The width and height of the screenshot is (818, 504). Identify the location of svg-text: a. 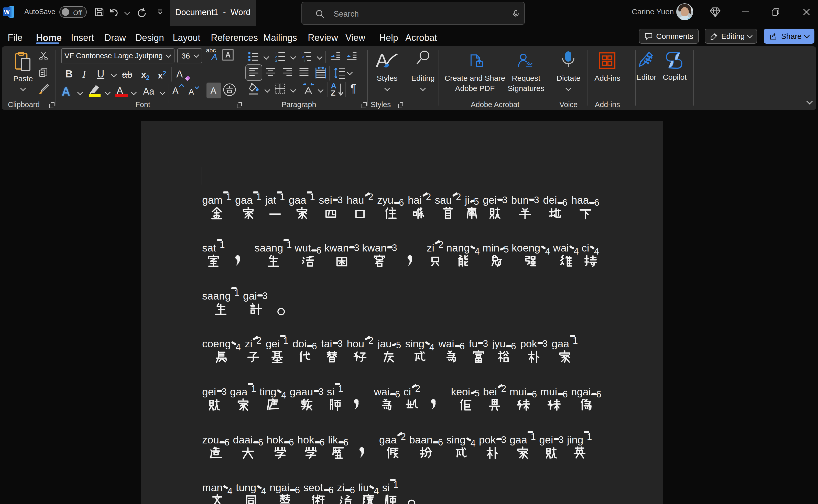
(304, 57).